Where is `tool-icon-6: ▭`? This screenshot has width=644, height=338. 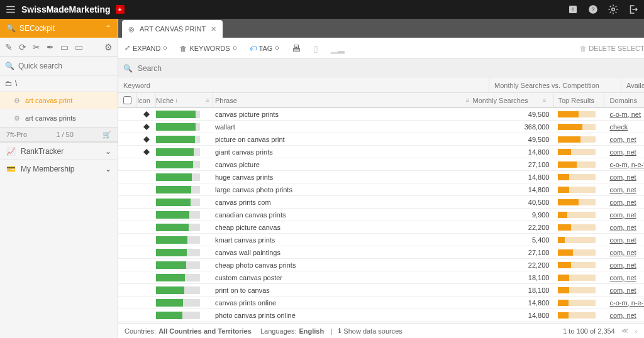
tool-icon-6: ▭ is located at coordinates (79, 47).